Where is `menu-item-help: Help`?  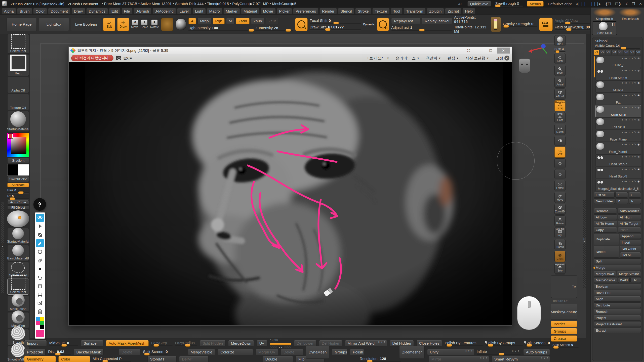 menu-item-help: Help is located at coordinates (469, 11).